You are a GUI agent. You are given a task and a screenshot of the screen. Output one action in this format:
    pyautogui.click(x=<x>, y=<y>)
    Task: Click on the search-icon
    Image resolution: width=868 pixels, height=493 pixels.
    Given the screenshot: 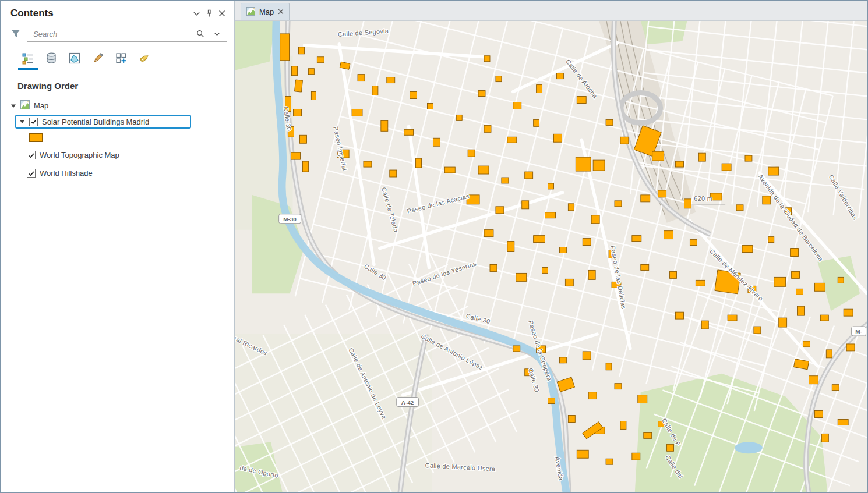 What is the action you would take?
    pyautogui.click(x=200, y=34)
    